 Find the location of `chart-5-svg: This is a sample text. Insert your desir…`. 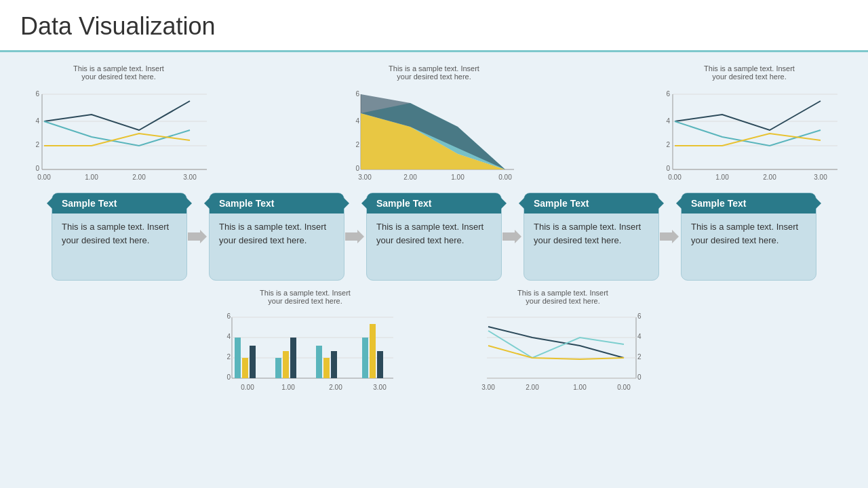

chart-5-svg: This is a sample text. Insert your desir… is located at coordinates (563, 344).